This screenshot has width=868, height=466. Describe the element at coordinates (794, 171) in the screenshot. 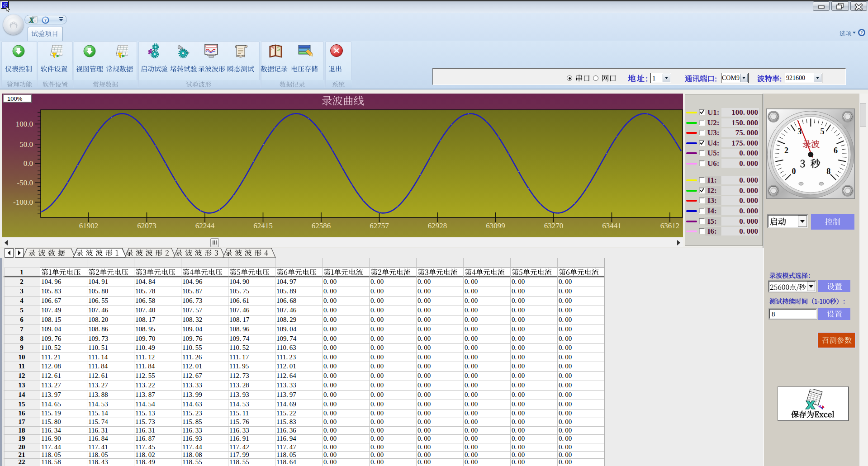

I see `svg-text: 0` at that location.